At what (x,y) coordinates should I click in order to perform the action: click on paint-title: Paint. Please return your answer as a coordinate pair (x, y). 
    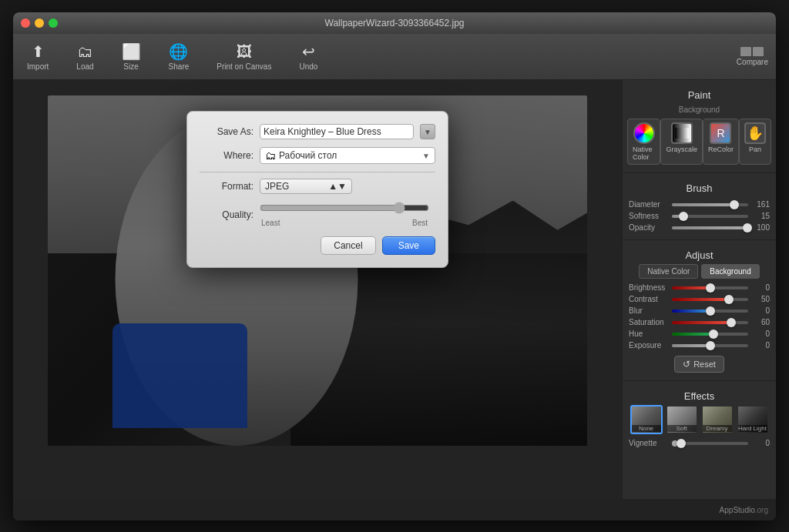
    Looking at the image, I should click on (700, 94).